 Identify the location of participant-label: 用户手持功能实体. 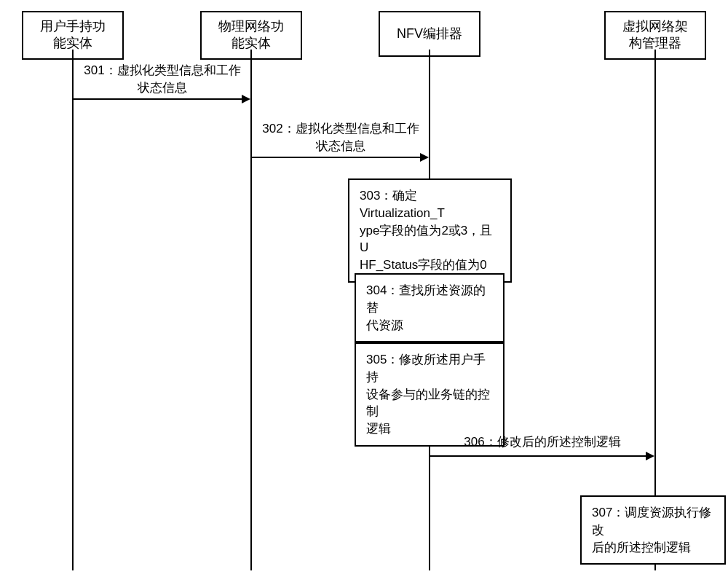
(73, 35).